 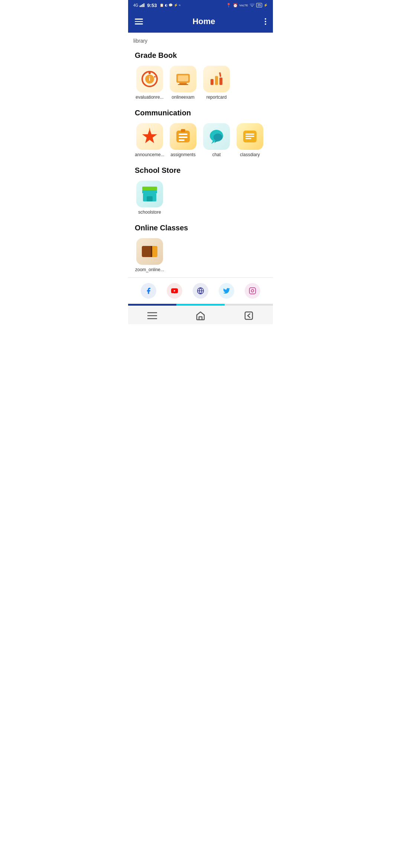 What do you see at coordinates (152, 305) in the screenshot?
I see `progress-blue` at bounding box center [152, 305].